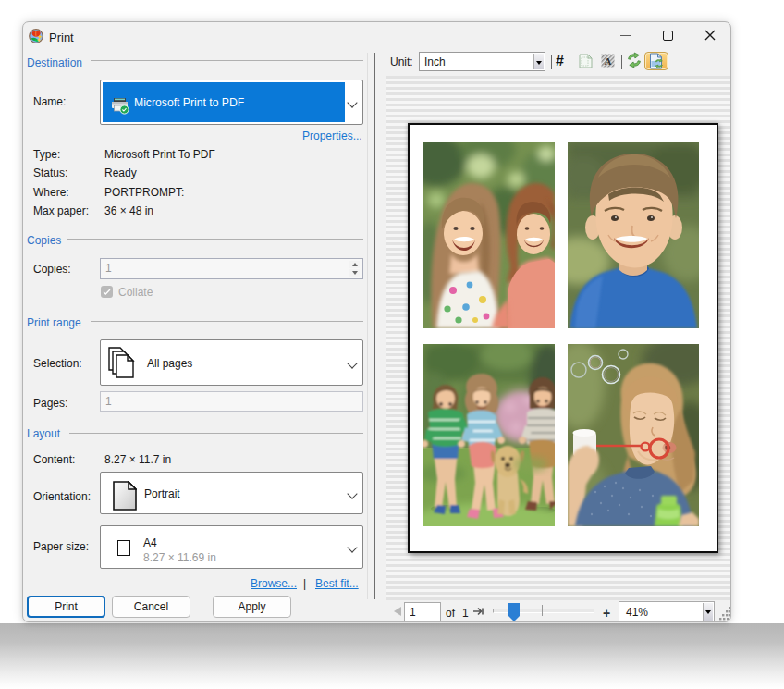 The width and height of the screenshot is (784, 689). I want to click on svg-text: A, so click(608, 61).